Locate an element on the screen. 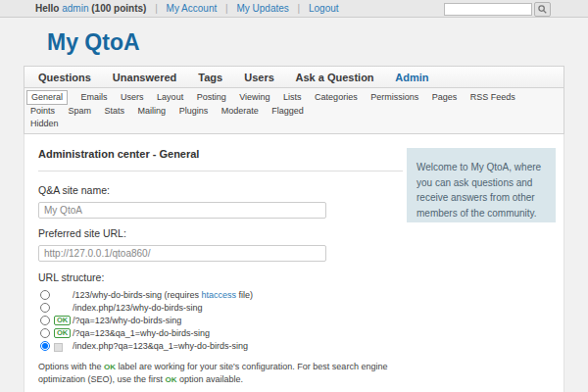 The image size is (588, 392). welcome-message-box: Welcome to My QtoA, where you can ask qu… is located at coordinates (481, 185).